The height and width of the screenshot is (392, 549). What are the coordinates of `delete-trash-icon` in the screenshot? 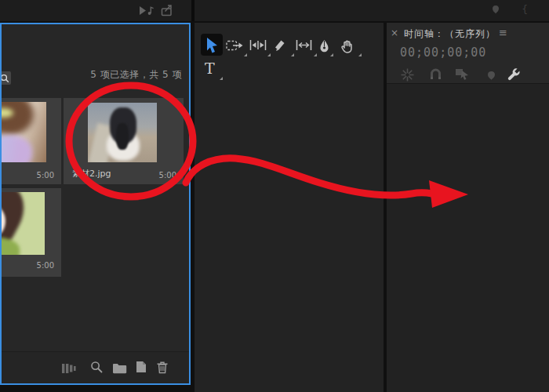 It's located at (162, 368).